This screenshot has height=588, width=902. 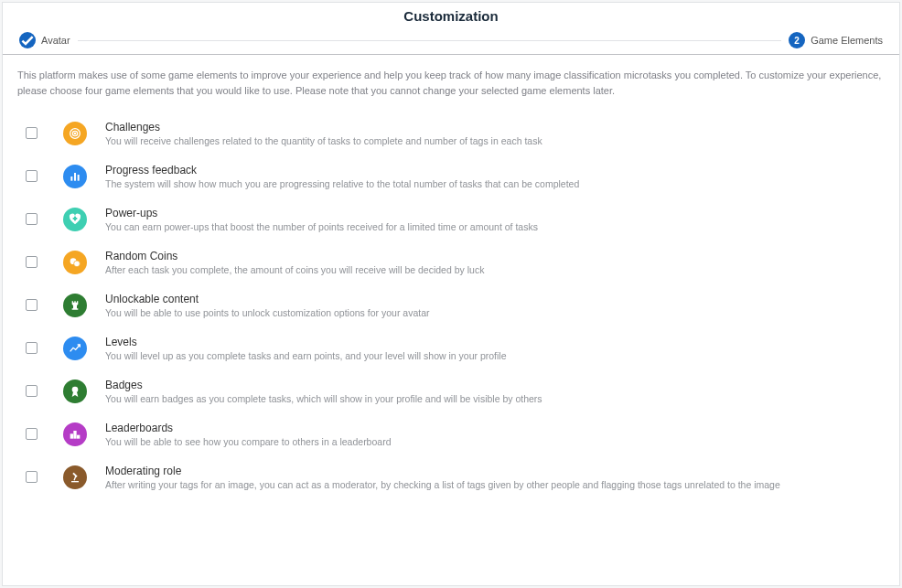 What do you see at coordinates (31, 347) in the screenshot?
I see `checkbox-levels` at bounding box center [31, 347].